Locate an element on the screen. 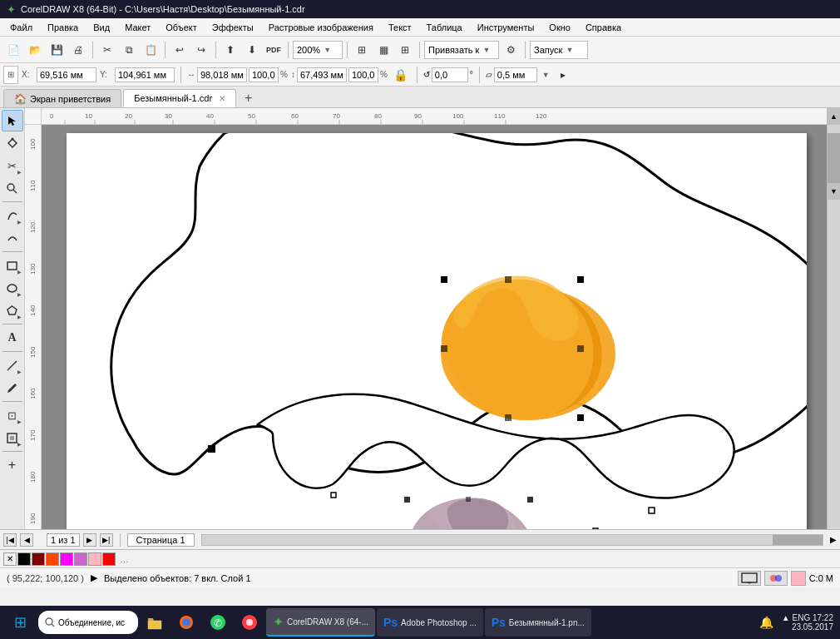  run-dropdown: Запуск ▼ is located at coordinates (559, 50).